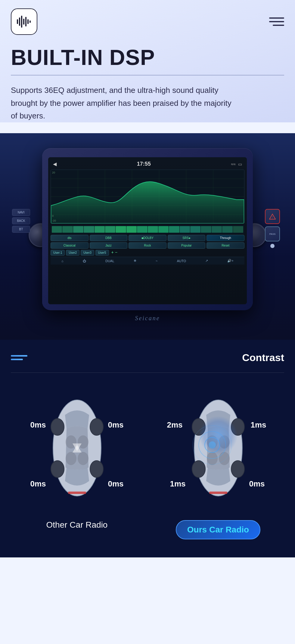 The width and height of the screenshot is (295, 644). I want to click on nav-icon: ↗, so click(206, 261).